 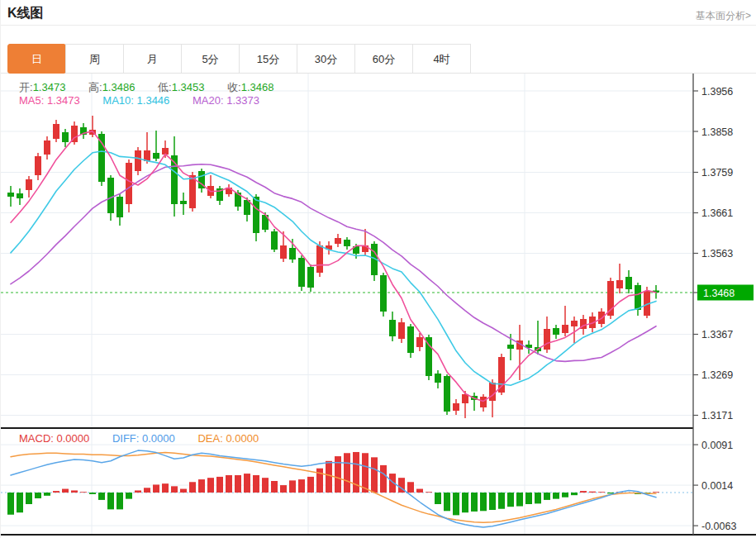 What do you see at coordinates (240, 59) in the screenshot?
I see `interval-tabbar: 日周月5分15分30分60分4时` at bounding box center [240, 59].